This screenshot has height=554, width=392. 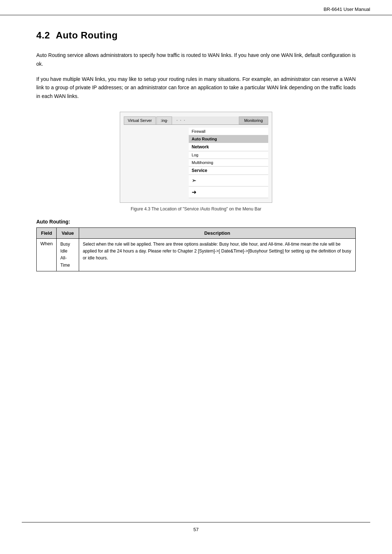 I want to click on menu-list: Firewall Auto Routing Network Log Multih…, so click(x=229, y=163).